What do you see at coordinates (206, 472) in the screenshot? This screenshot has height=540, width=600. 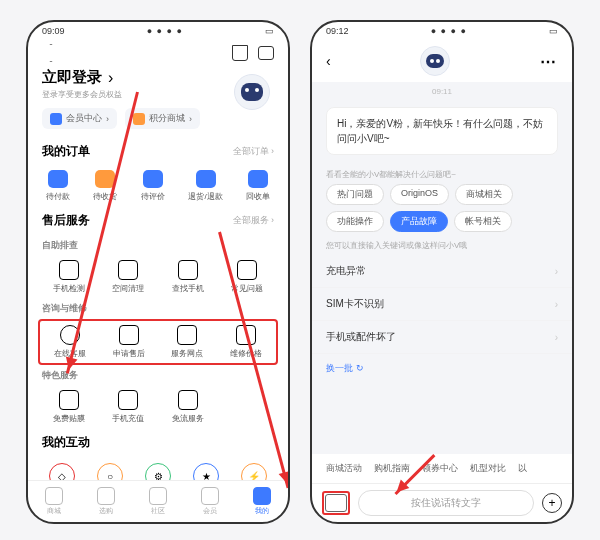 I see `interact-star-icon: ★` at bounding box center [206, 472].